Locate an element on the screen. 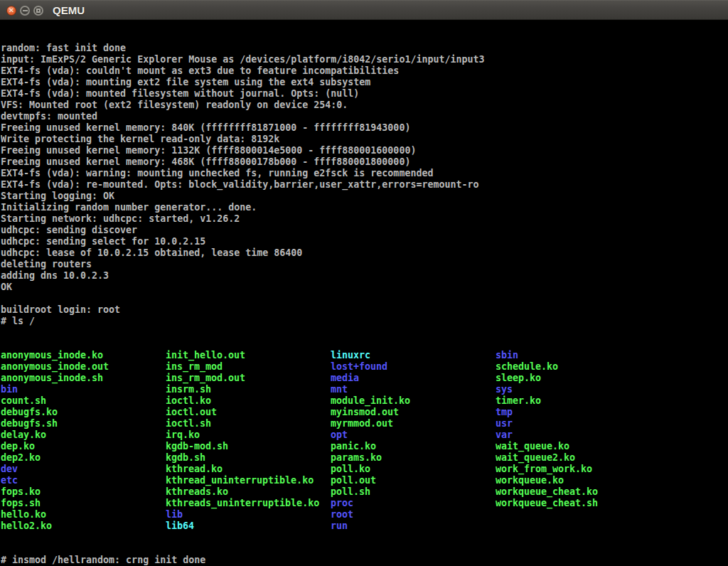  ls-row: dep2.kokgdb.shparams.kowait_queue2.ko is located at coordinates (364, 458).